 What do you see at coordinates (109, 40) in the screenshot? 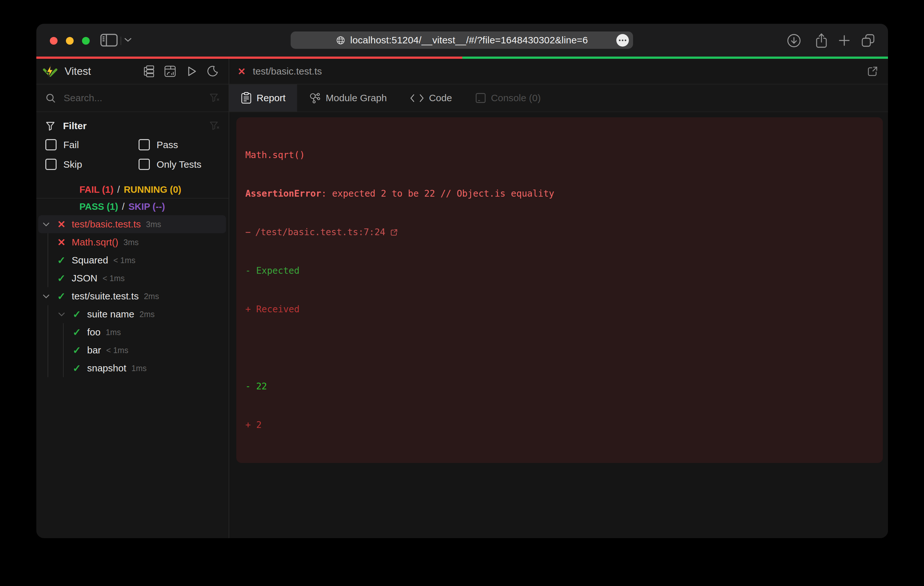
I see `sidebar-toggle-icon` at bounding box center [109, 40].